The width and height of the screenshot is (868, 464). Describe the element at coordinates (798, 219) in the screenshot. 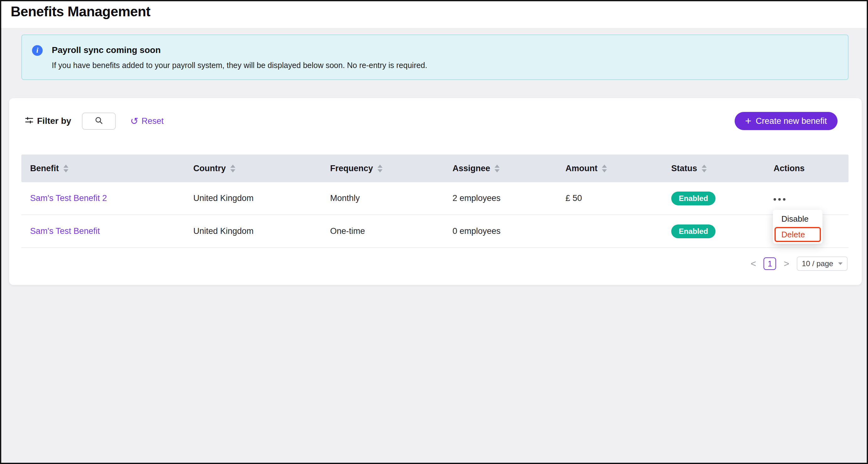

I see `disable-menu-item: Disable` at that location.